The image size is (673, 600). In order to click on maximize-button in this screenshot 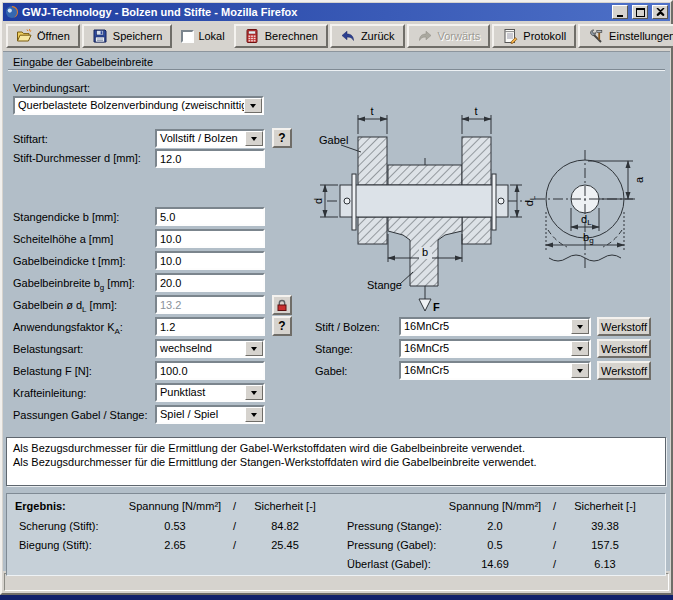, I will do `click(640, 12)`.